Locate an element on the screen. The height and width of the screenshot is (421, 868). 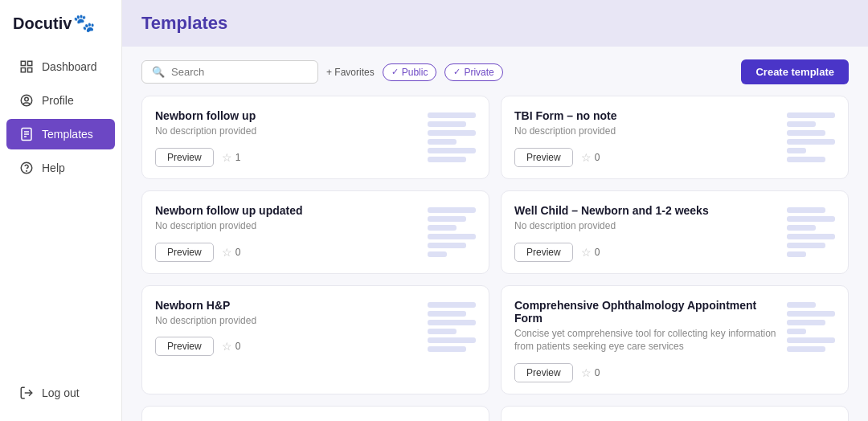
template-card: Newborn H&P No description provided Prev… is located at coordinates (315, 341).